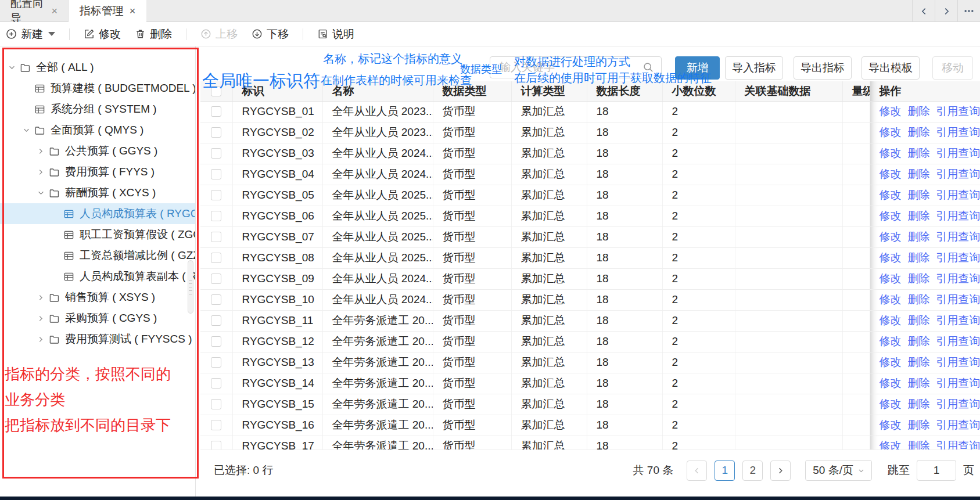 The height and width of the screenshot is (500, 980). I want to click on tab-scroll-right-button, so click(946, 11).